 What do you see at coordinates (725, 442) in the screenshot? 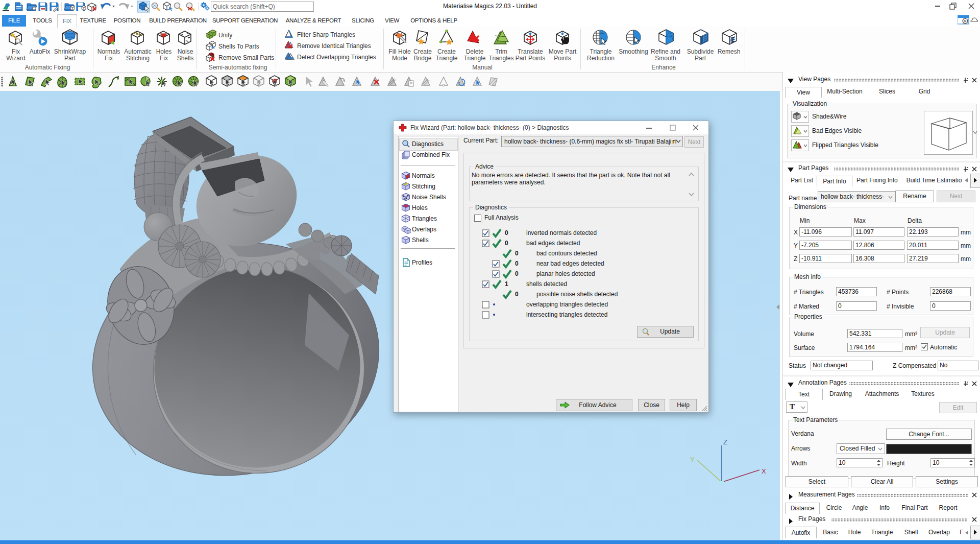
I see `svg-text: Z` at bounding box center [725, 442].